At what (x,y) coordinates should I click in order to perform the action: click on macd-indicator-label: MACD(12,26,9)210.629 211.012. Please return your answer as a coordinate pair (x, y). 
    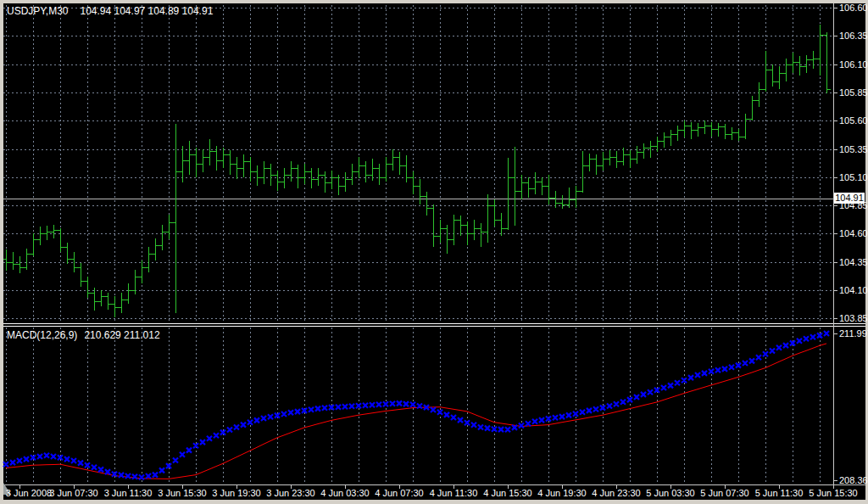
    Looking at the image, I should click on (83, 335).